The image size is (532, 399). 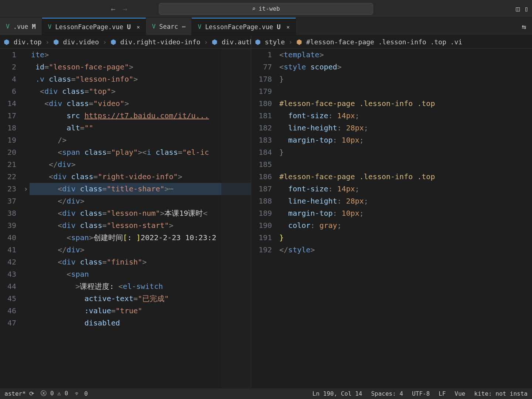 What do you see at coordinates (518, 9) in the screenshot?
I see `layout-panel-icon: ◫` at bounding box center [518, 9].